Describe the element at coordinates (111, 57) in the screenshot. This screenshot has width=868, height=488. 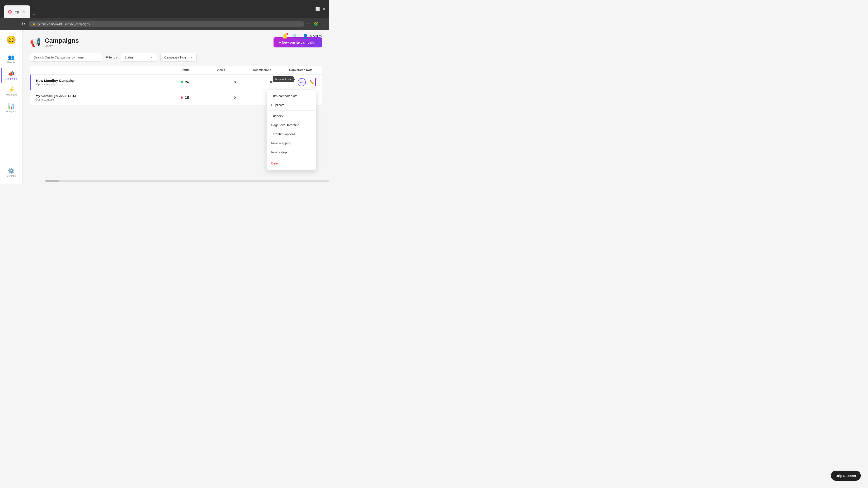
I see `filter-by-label: Filter by` at that location.